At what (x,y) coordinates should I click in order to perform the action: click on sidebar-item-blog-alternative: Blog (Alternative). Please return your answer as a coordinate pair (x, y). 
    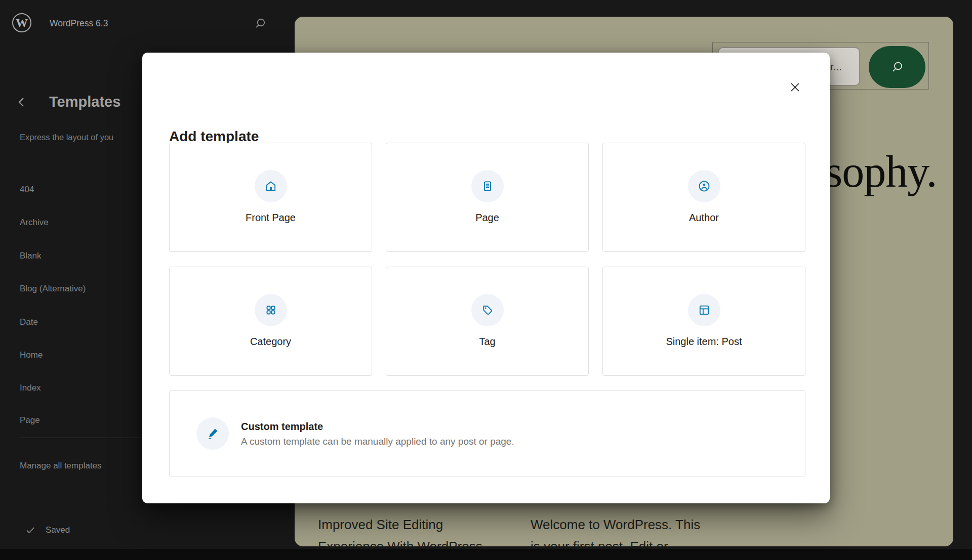
    Looking at the image, I should click on (53, 289).